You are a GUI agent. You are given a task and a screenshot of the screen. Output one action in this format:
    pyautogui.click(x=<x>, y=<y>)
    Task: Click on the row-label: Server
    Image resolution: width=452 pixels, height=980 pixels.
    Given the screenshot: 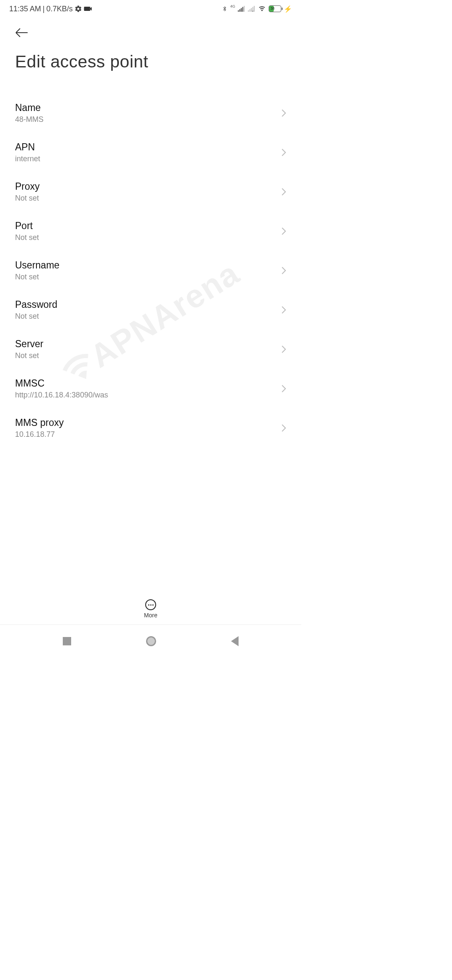 What is the action you would take?
    pyautogui.click(x=29, y=344)
    